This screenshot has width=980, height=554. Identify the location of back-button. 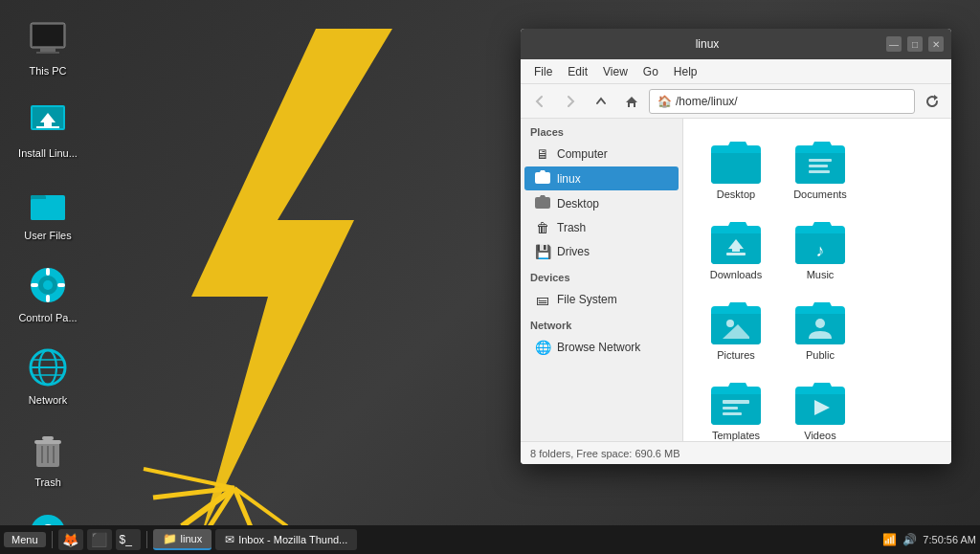
(540, 101).